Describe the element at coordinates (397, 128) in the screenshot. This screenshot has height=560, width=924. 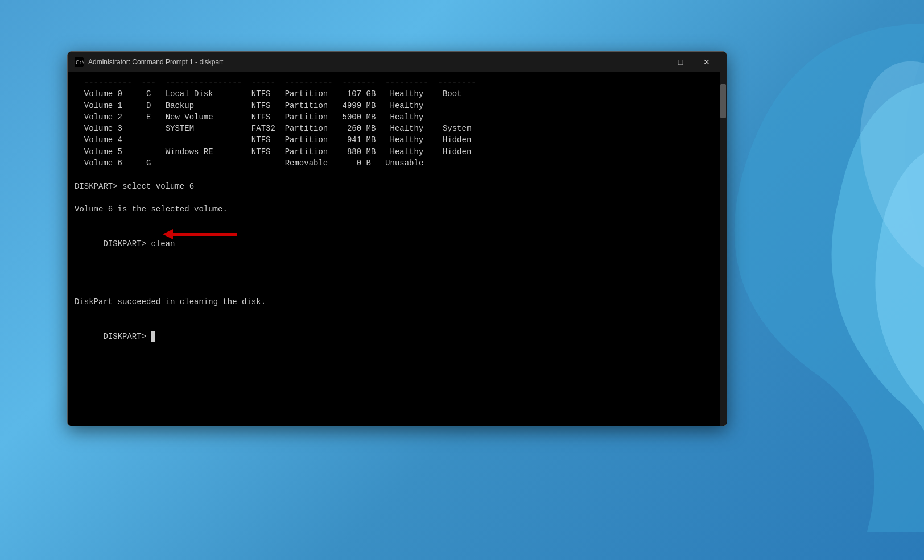
I see `volume-row-3: Volume 3 SYSTEM FAT32 Partition 260 MB H…` at that location.